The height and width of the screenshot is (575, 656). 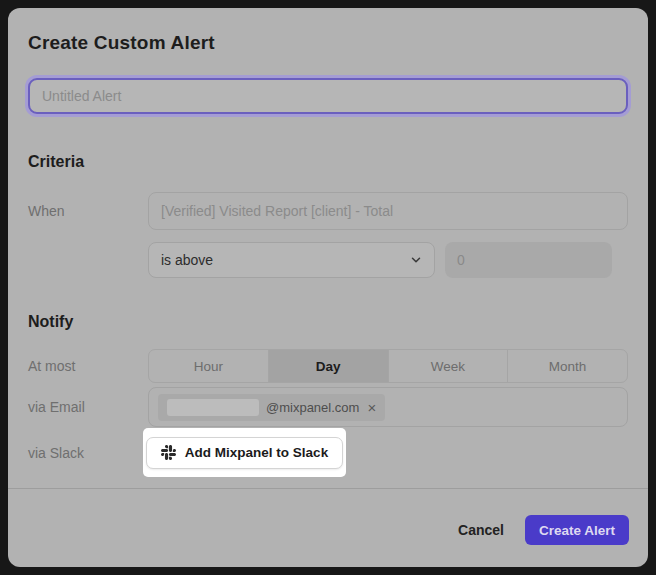 I want to click on event-field-value: [Verified] Visited Report [client] - Tot…, so click(x=277, y=211).